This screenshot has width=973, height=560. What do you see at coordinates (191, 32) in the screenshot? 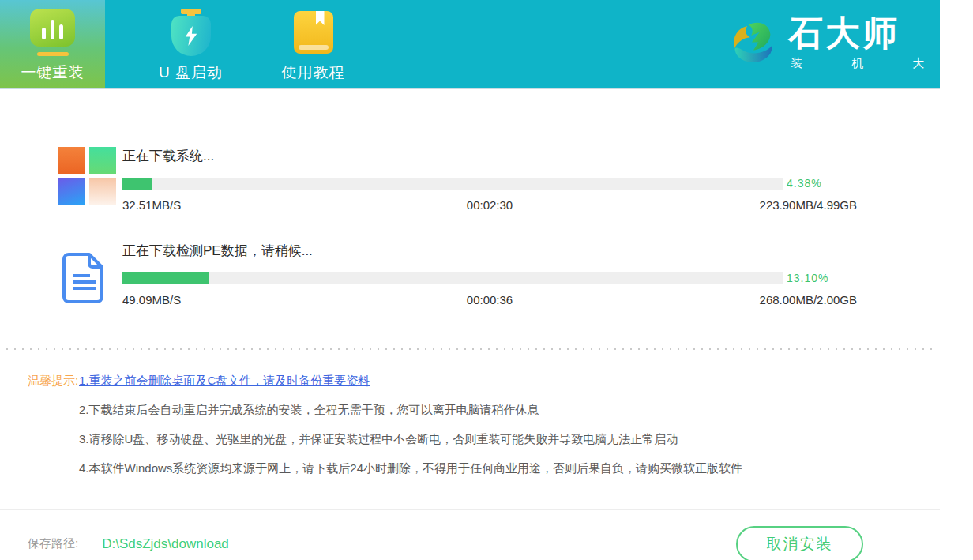
I see `usb-drive-icon` at bounding box center [191, 32].